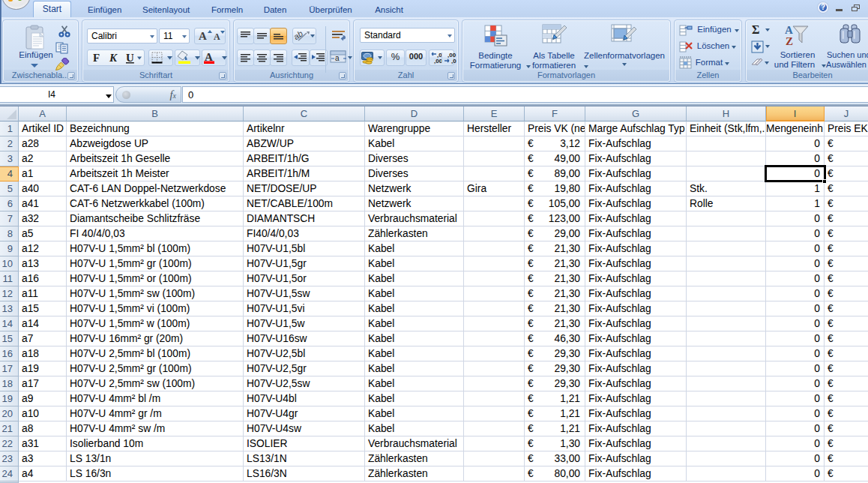 This screenshot has width=868, height=483. What do you see at coordinates (298, 34) in the screenshot?
I see `svg-text: ab` at bounding box center [298, 34].